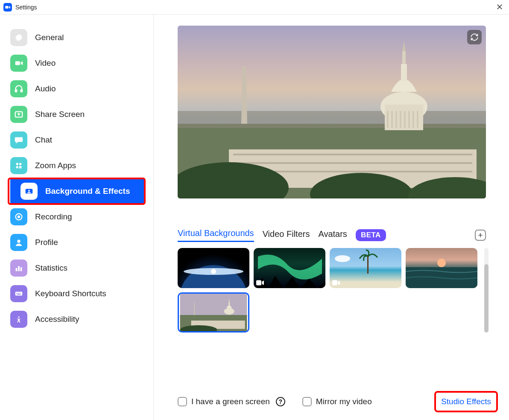 This screenshot has height=420, width=509. I want to click on scrollbar-thumb, so click(486, 298).